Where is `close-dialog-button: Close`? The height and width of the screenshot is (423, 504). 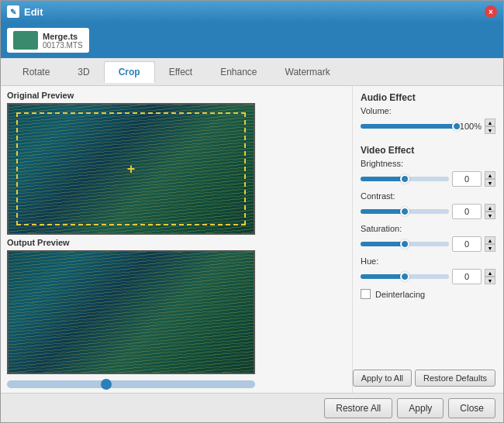 close-dialog-button: Close is located at coordinates (471, 408).